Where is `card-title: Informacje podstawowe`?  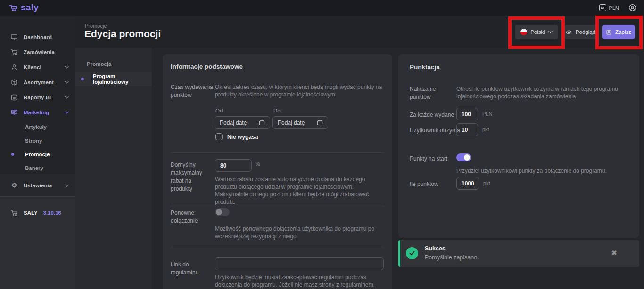
card-title: Informacje podstawowe is located at coordinates (206, 67).